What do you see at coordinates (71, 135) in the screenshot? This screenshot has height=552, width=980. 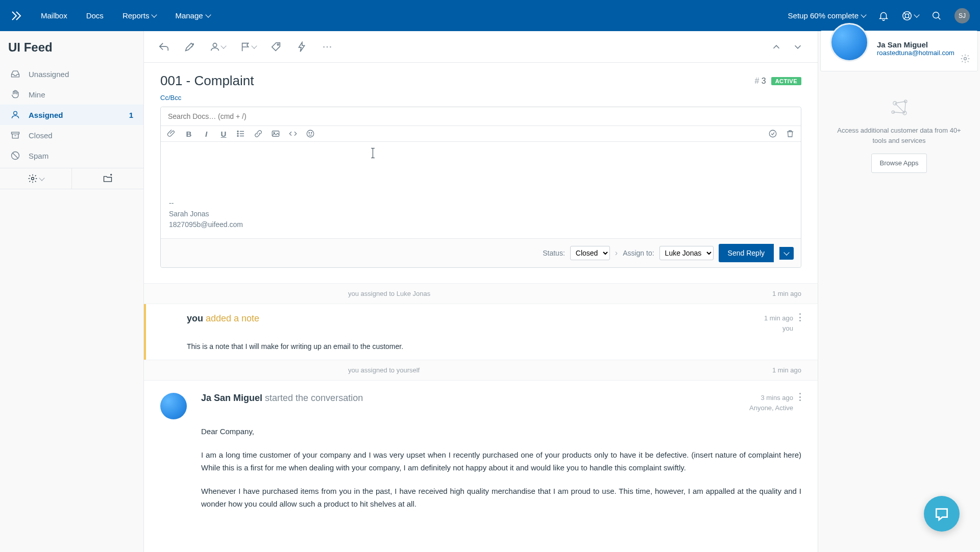 I see `folder-closed: Closed` at bounding box center [71, 135].